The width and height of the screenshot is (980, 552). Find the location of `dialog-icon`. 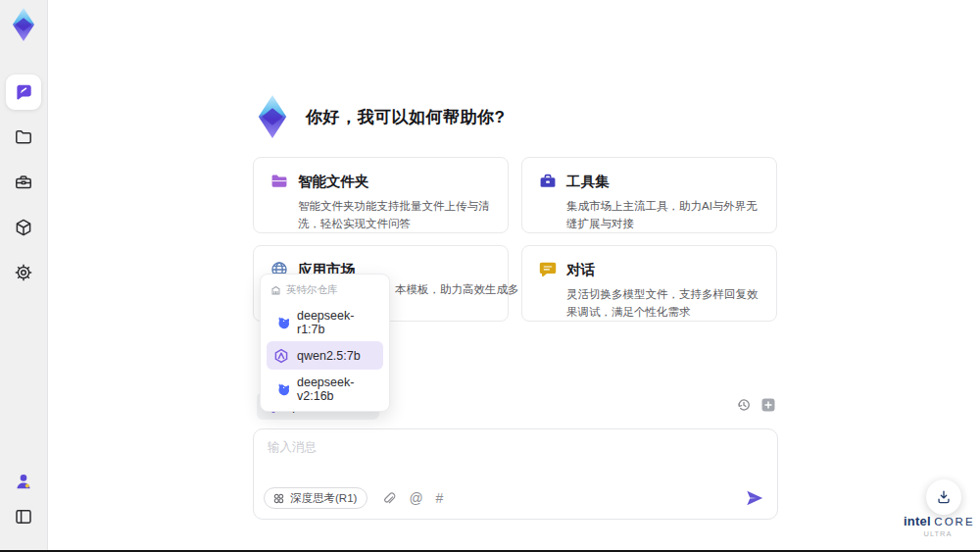

dialog-icon is located at coordinates (548, 270).